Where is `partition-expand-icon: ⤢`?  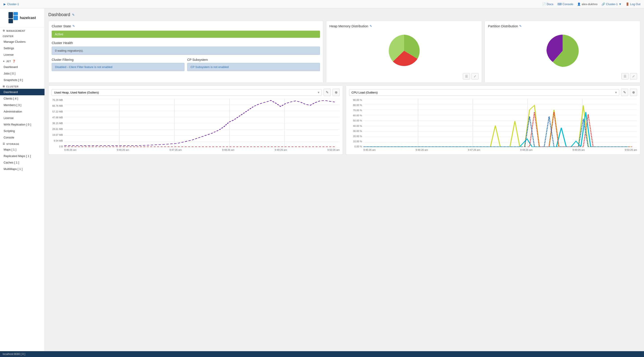 partition-expand-icon: ⤢ is located at coordinates (634, 76).